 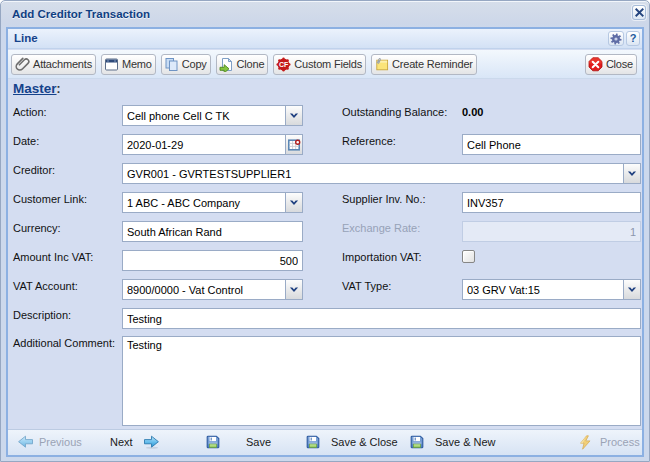 I want to click on currency-input, so click(x=212, y=232).